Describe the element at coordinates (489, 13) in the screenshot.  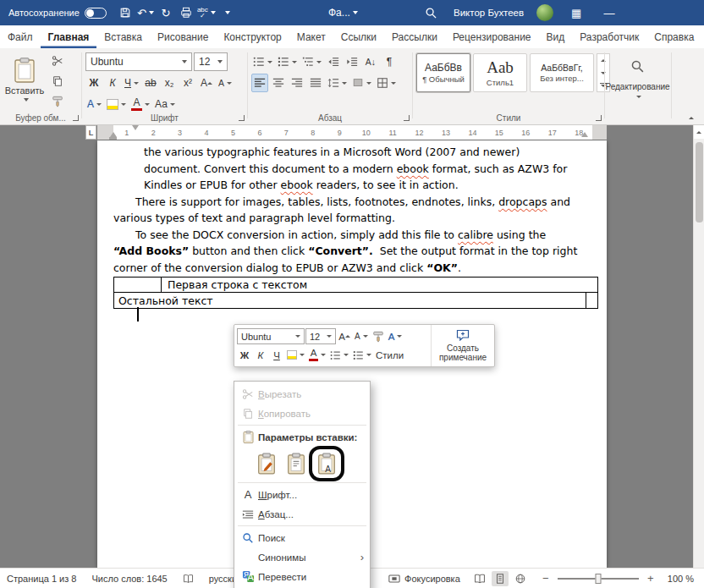
I see `user-name: Виктор Бухтеев` at that location.